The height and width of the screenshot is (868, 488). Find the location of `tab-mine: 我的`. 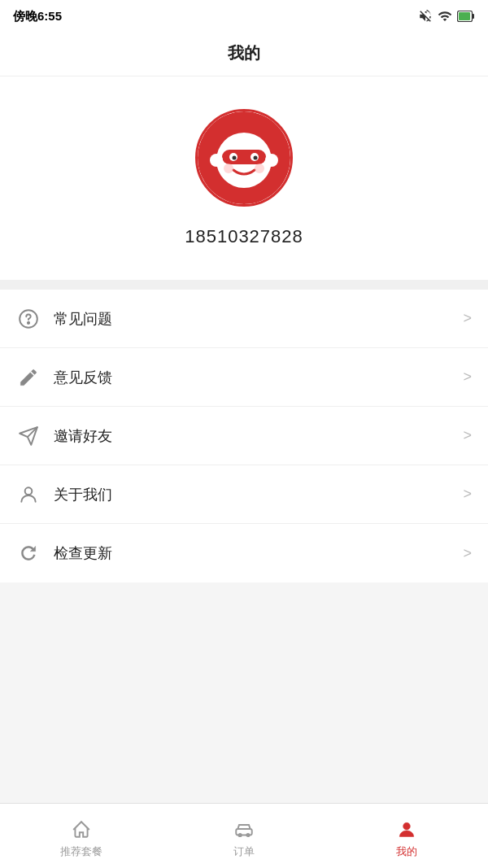

tab-mine: 我的 is located at coordinates (407, 836).